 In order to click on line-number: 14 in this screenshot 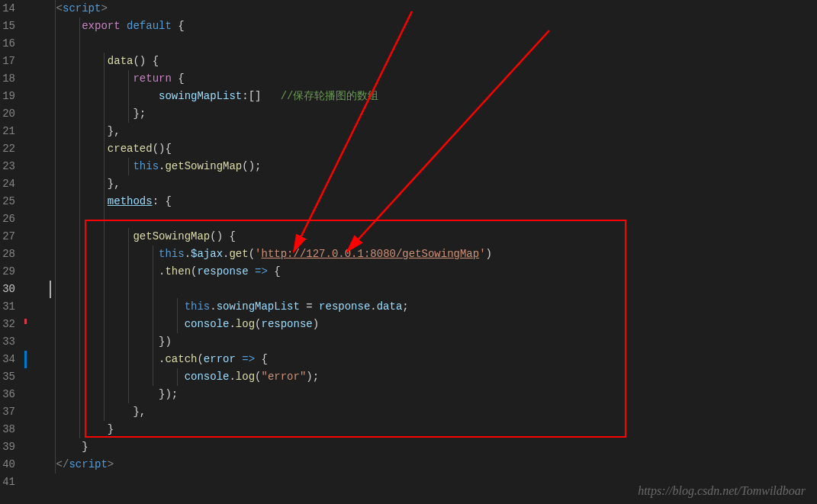, I will do `click(8, 9)`.